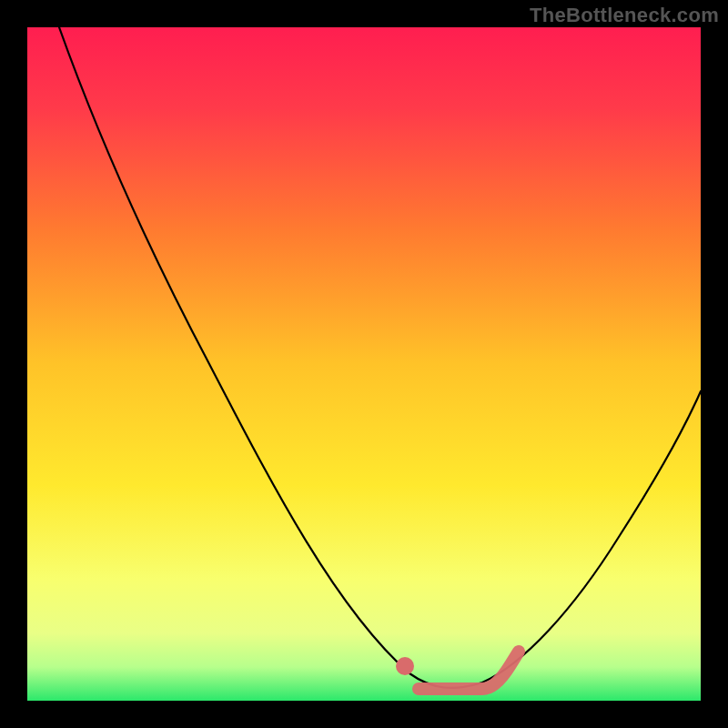  Describe the element at coordinates (624, 15) in the screenshot. I see `watermark-text: TheBottleneck.com` at that location.